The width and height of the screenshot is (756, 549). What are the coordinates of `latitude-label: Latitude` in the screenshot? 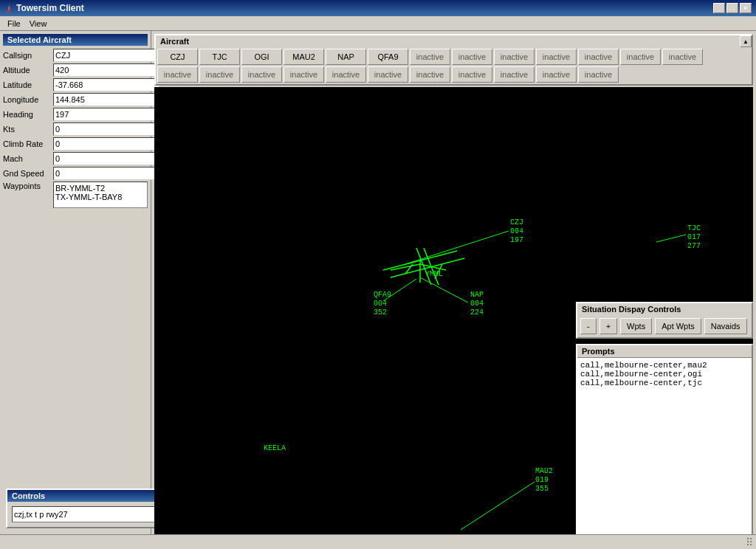 It's located at (28, 85).